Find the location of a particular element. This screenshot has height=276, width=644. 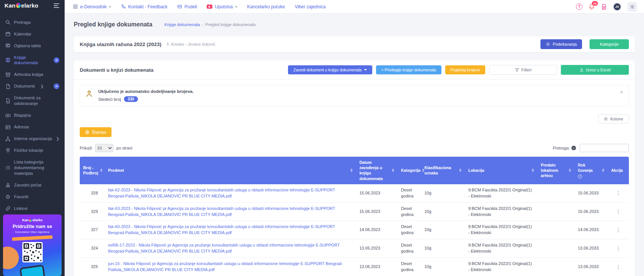

col-header-predato-arhivu: Predato lokalnom arhivu is located at coordinates (556, 171).